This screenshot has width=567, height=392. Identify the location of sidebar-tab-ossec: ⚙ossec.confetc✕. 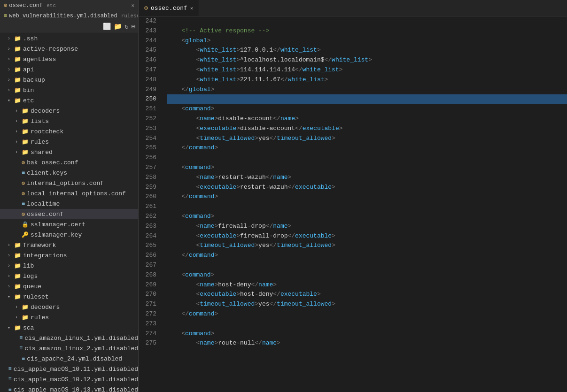
(69, 6).